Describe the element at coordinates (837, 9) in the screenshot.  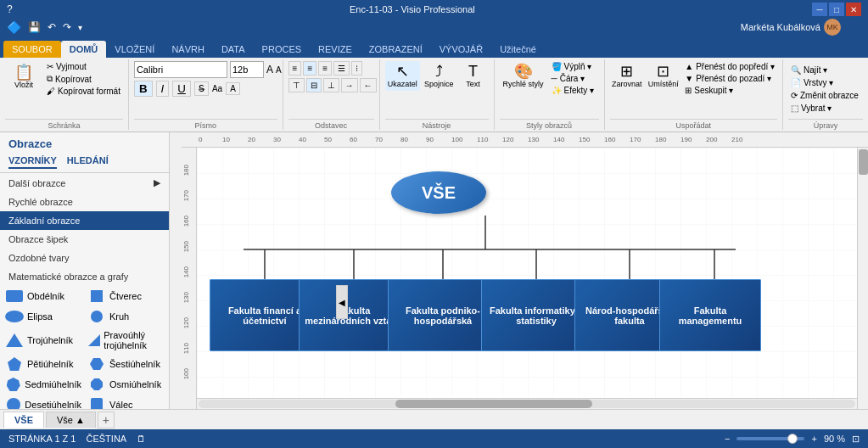
I see `maximize-button: □` at that location.